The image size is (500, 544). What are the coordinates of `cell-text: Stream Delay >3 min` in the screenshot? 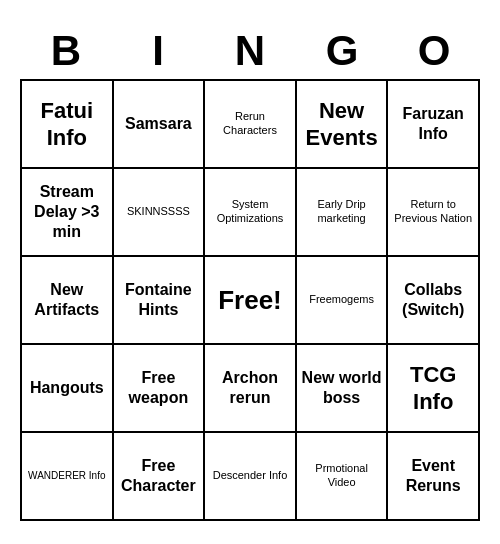 It's located at (67, 212).